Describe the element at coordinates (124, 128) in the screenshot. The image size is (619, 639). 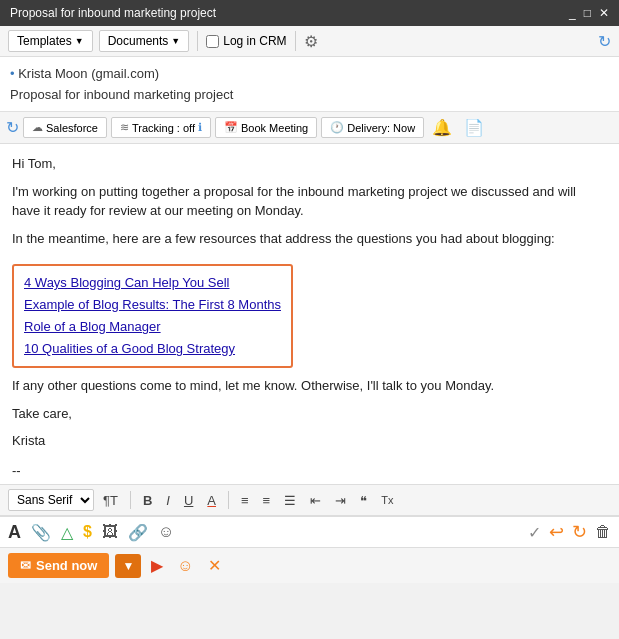
I see `tracking-icon: ≋` at that location.